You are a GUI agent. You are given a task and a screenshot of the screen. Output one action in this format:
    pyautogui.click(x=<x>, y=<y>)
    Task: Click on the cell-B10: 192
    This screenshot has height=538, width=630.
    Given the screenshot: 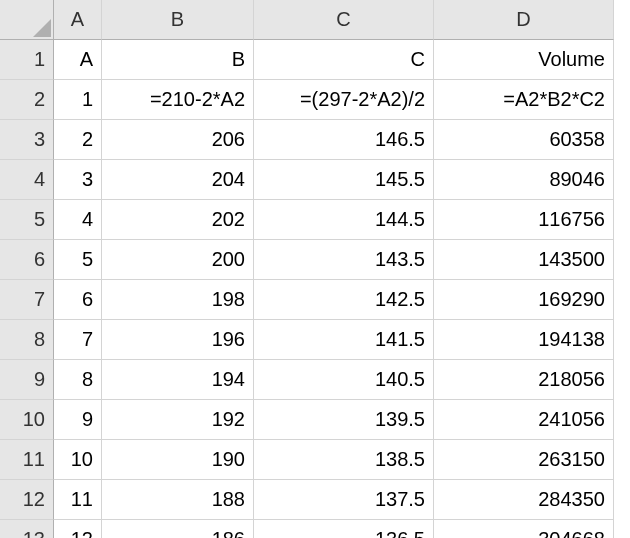 What is the action you would take?
    pyautogui.click(x=178, y=420)
    